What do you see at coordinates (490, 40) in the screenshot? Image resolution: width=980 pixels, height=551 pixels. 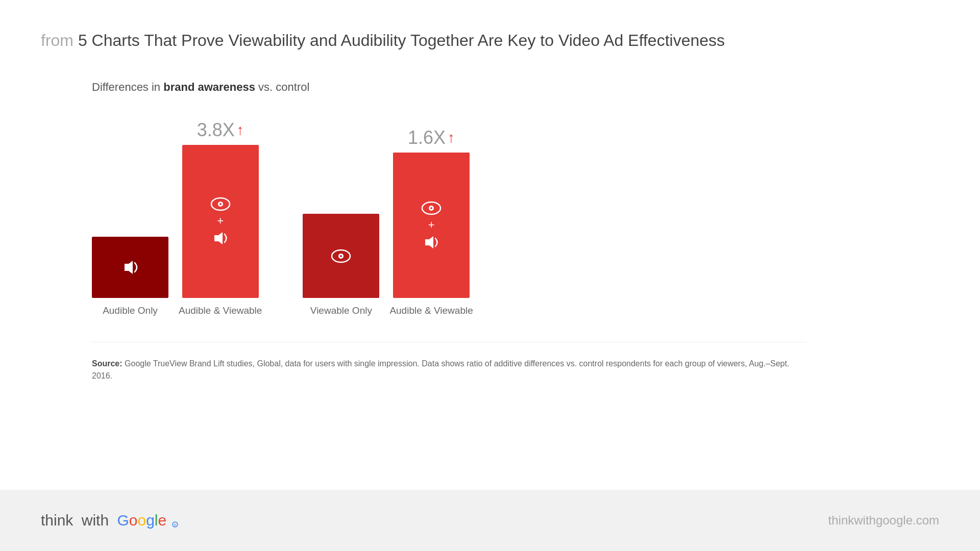 I see `page-title: from 5 Charts That Prove Viewability and…` at bounding box center [490, 40].